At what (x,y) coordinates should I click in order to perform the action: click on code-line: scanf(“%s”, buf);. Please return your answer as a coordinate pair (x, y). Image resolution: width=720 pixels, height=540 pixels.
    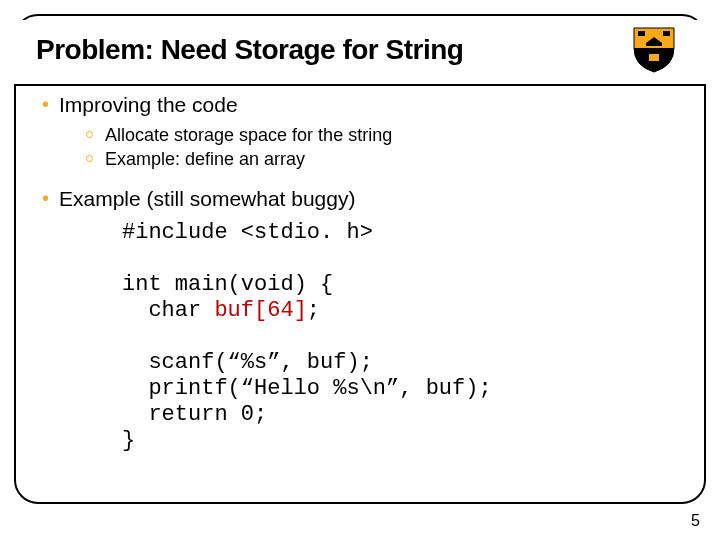
    Looking at the image, I should click on (248, 362).